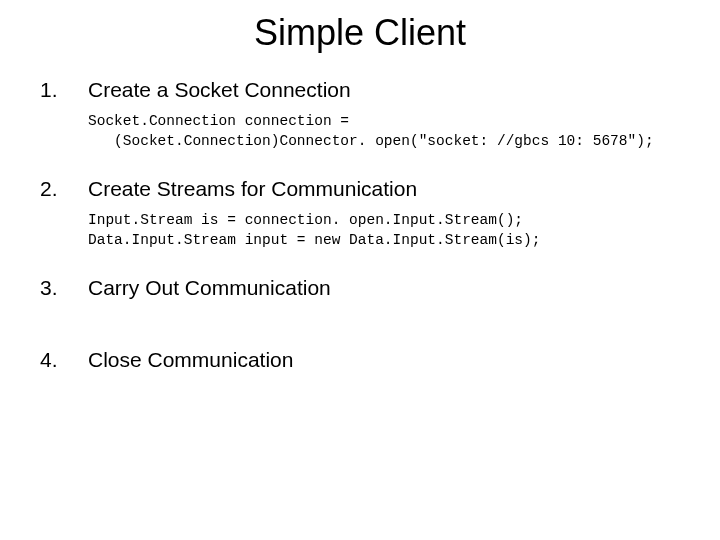 This screenshot has width=720, height=540. I want to click on item-number: 2., so click(64, 189).